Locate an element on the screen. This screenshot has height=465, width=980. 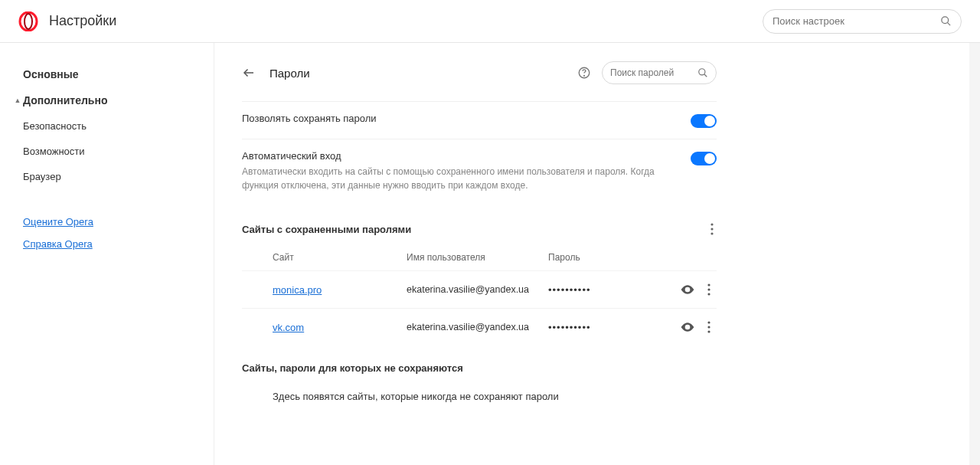
save-passwords-toggle is located at coordinates (704, 121).